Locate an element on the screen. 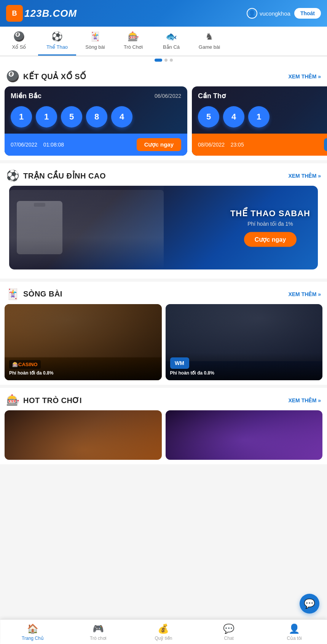 The image size is (327, 644). lottery-card-footer-2: 08/06/2022 23:05 Cược ngay is located at coordinates (260, 145).